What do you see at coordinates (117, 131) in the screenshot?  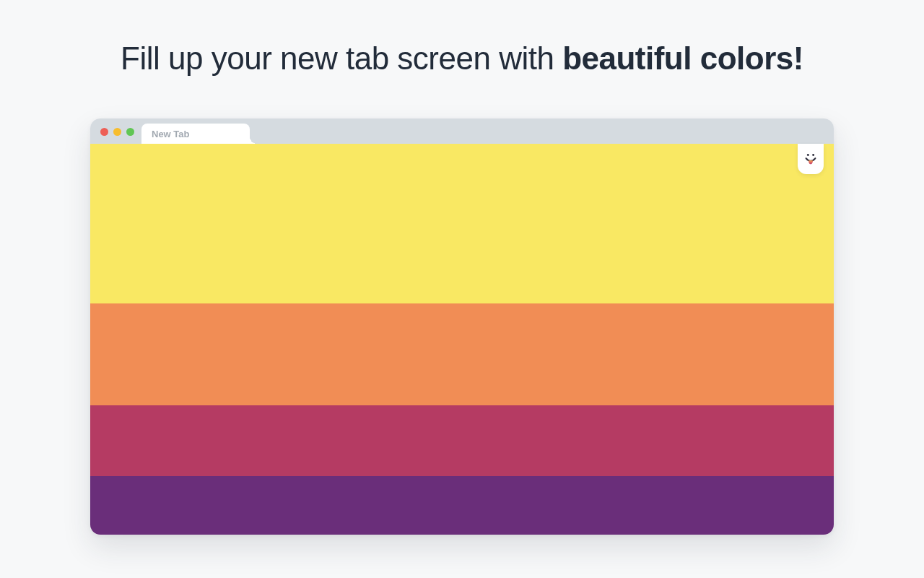 I see `traffic-lights` at bounding box center [117, 131].